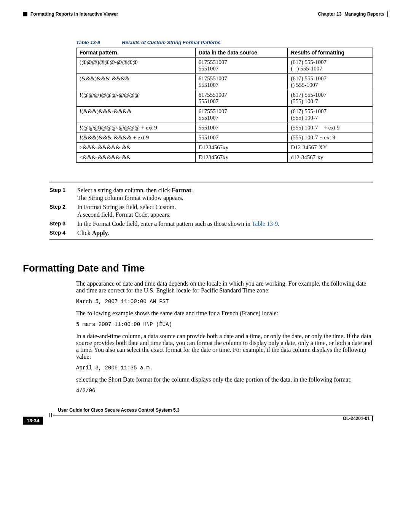 This screenshot has width=411, height=532. I want to click on step-text: Click Apply., so click(93, 233).